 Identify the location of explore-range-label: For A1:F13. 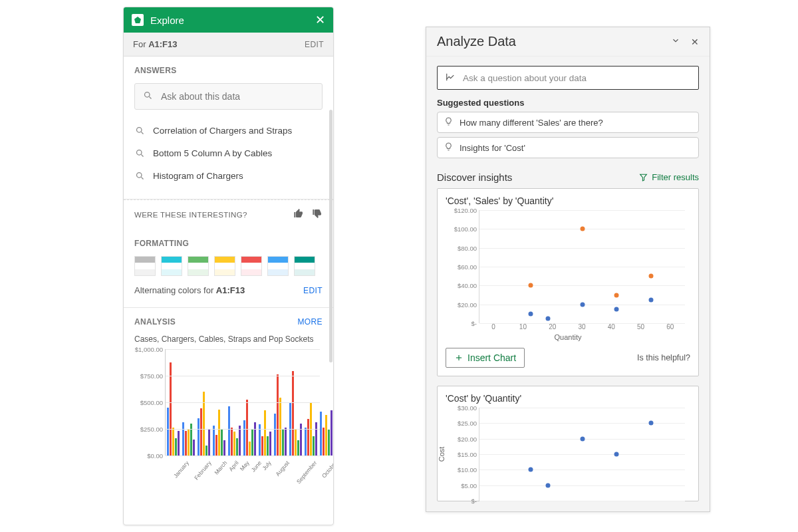
(219, 44).